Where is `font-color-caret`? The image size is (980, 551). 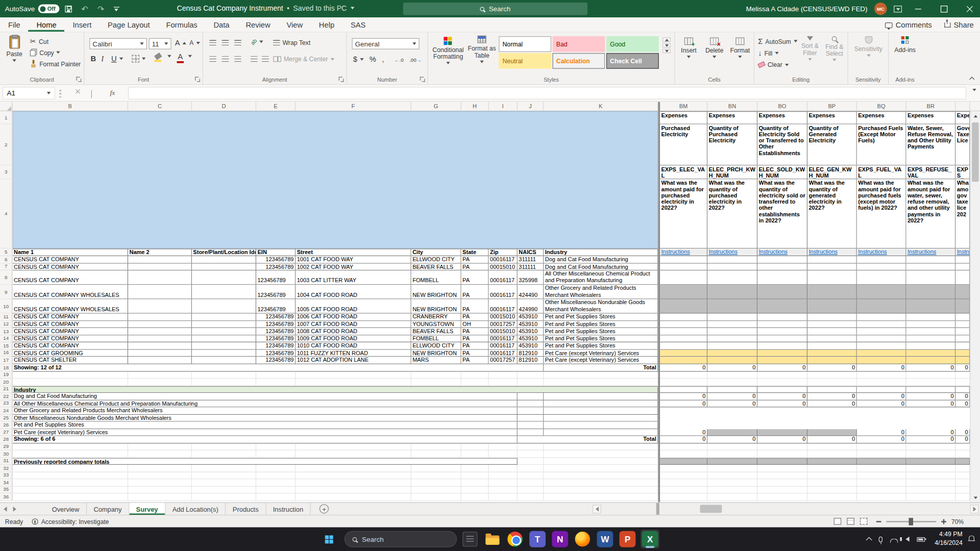
font-color-caret is located at coordinates (190, 56).